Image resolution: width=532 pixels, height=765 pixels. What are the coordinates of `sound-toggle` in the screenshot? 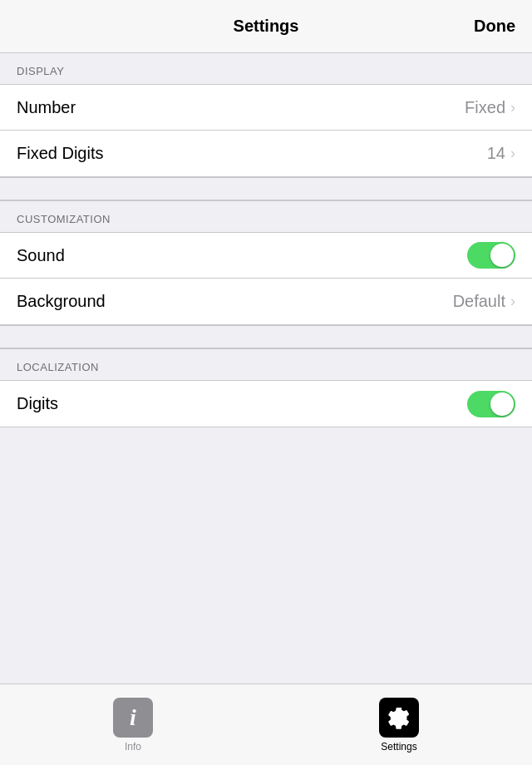 It's located at (491, 255).